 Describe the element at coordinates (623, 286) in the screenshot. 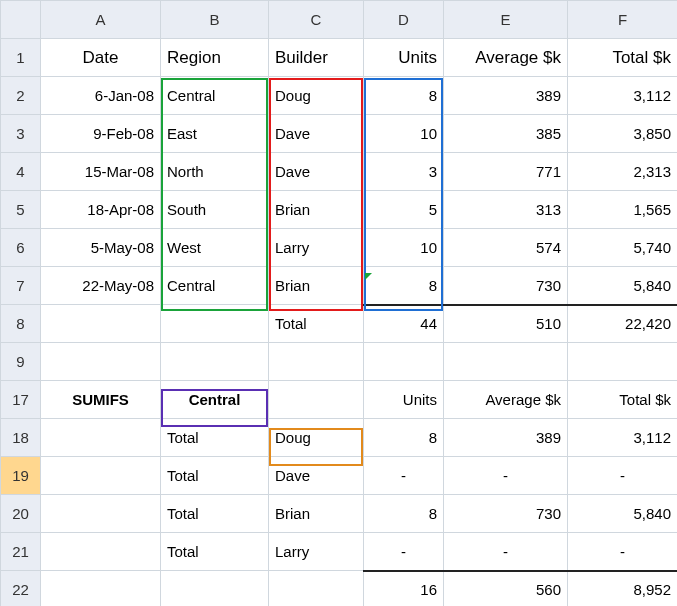

I see `cell-F7: 5,840` at that location.